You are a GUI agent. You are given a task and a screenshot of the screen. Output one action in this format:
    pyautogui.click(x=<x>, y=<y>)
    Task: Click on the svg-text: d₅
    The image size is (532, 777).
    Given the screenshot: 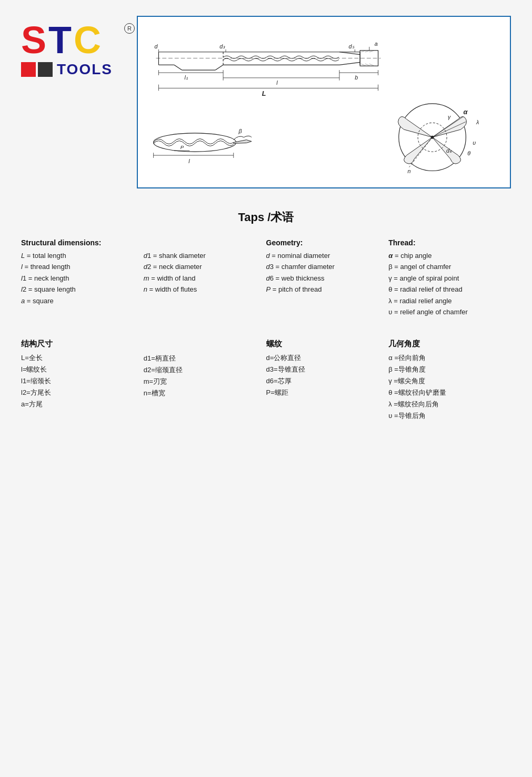 What is the action you would take?
    pyautogui.click(x=352, y=46)
    